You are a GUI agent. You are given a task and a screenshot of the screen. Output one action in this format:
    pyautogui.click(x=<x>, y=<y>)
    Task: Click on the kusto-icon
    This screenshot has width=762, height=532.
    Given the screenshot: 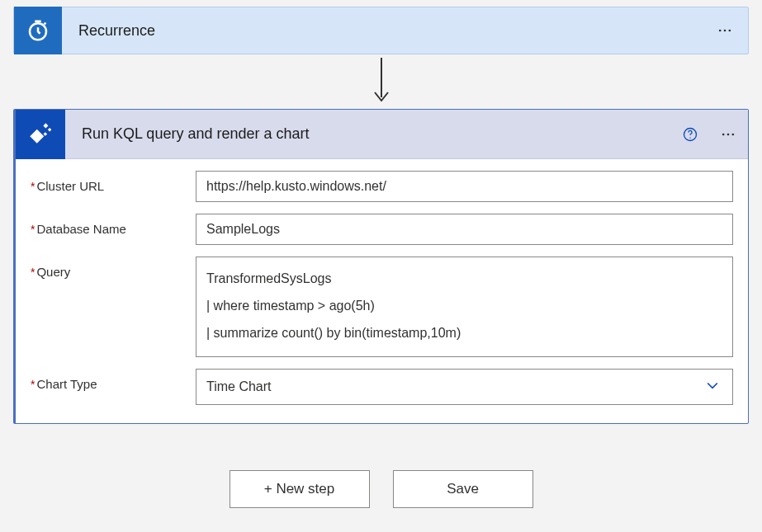 What is the action you would take?
    pyautogui.click(x=40, y=134)
    